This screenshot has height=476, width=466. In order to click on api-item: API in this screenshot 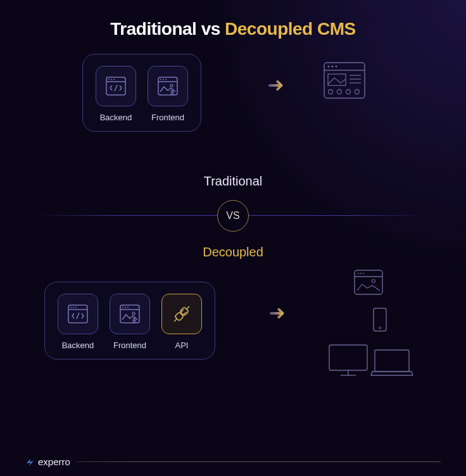, I will do `click(182, 322)`.